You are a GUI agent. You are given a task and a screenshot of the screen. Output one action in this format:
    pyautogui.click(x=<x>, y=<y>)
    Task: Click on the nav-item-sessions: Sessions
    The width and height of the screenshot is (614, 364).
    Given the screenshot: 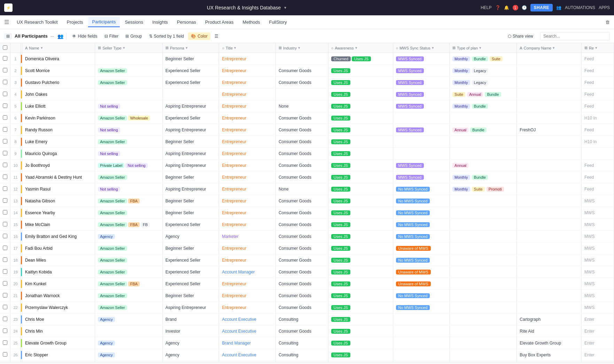 What is the action you would take?
    pyautogui.click(x=134, y=22)
    